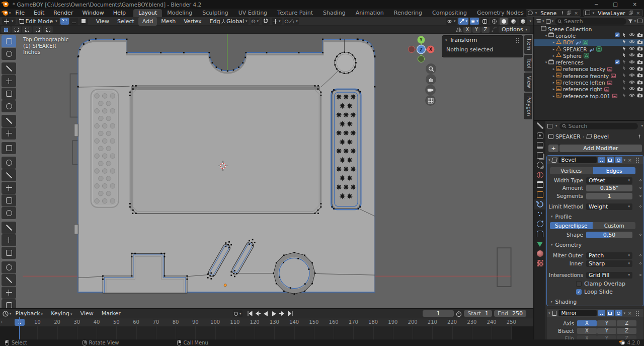 The height and width of the screenshot is (346, 644). Describe the element at coordinates (589, 83) in the screenshot. I see `outliner-row-reference-leften: ▸reference leften` at that location.